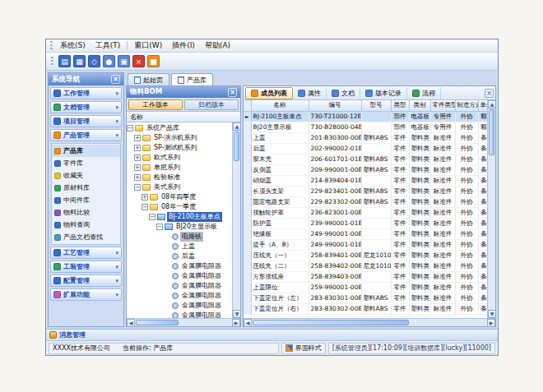 This screenshot has width=543, height=392. Describe the element at coordinates (193, 79) in the screenshot. I see `tab-product-library: 产品库` at that location.